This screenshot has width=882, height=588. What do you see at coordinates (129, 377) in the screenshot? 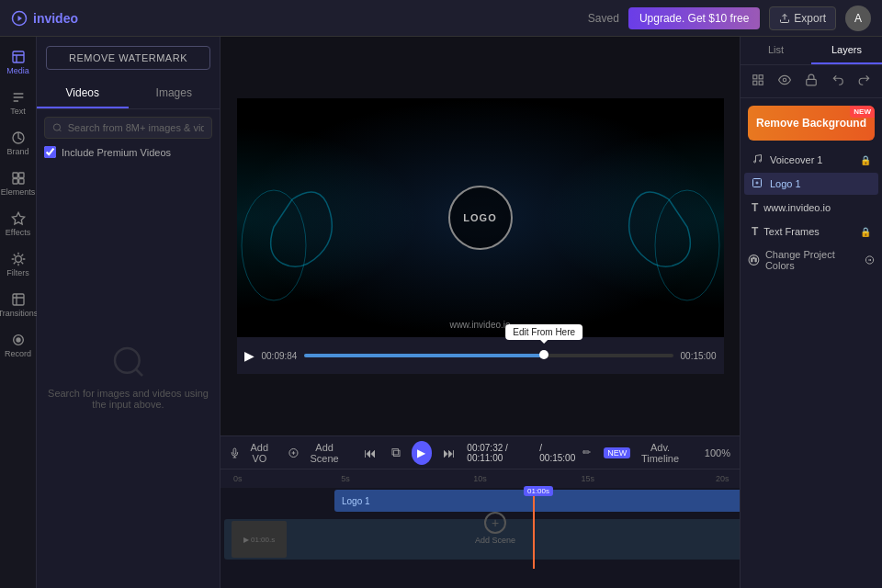
I see `empty-state: Search for images and videos using the i…` at bounding box center [129, 377].